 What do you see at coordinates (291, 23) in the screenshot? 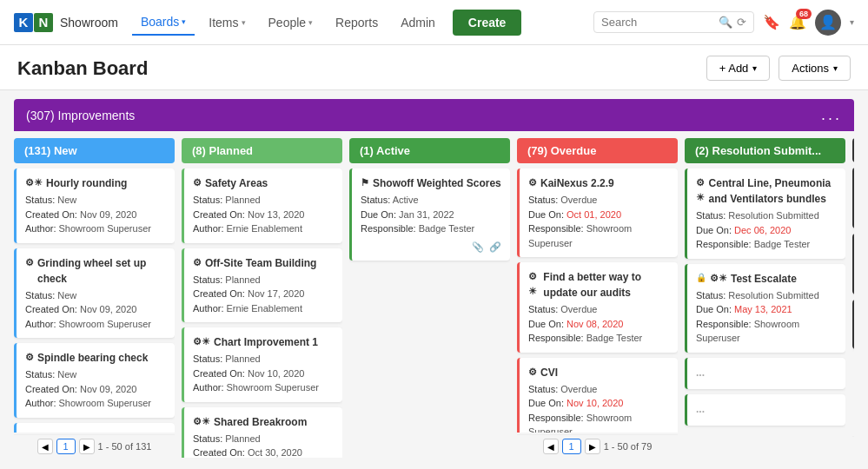
I see `nav-people: People ▾` at bounding box center [291, 23].